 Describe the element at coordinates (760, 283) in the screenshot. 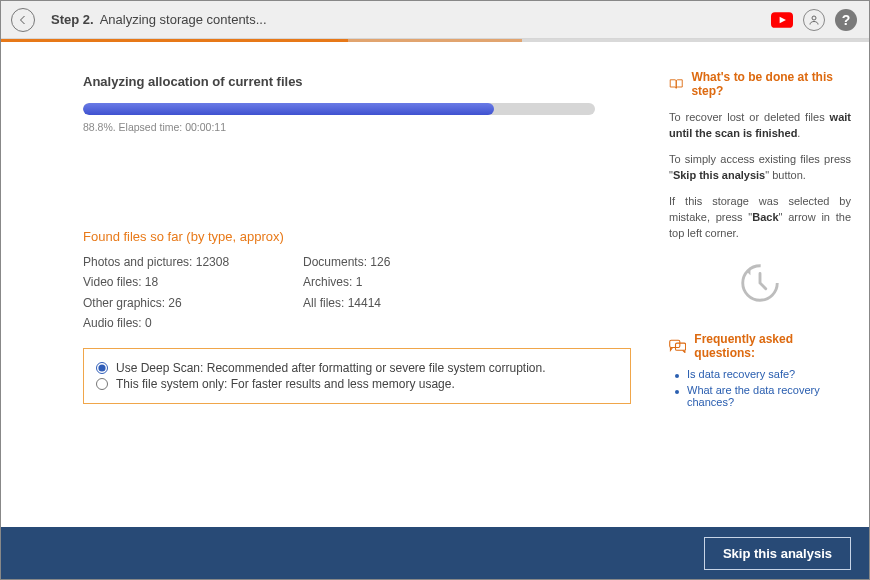

I see `spinner-icon` at that location.